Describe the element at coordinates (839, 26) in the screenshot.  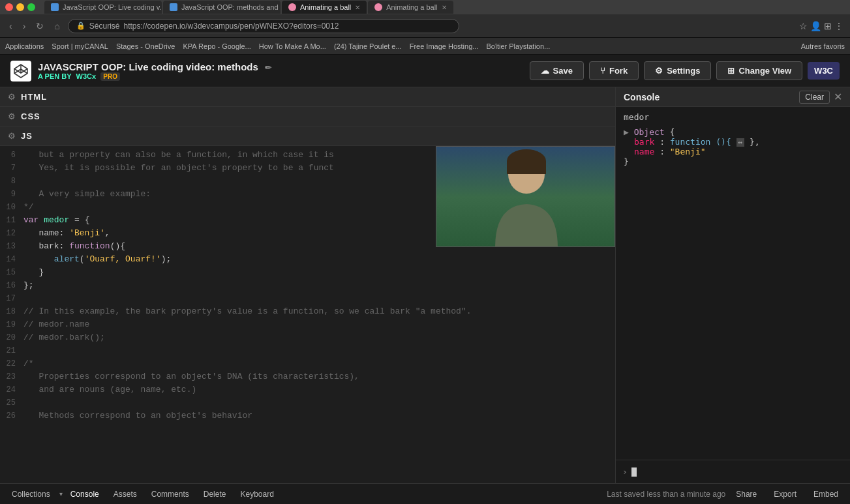
I see `menu-icon: ⋮` at that location.